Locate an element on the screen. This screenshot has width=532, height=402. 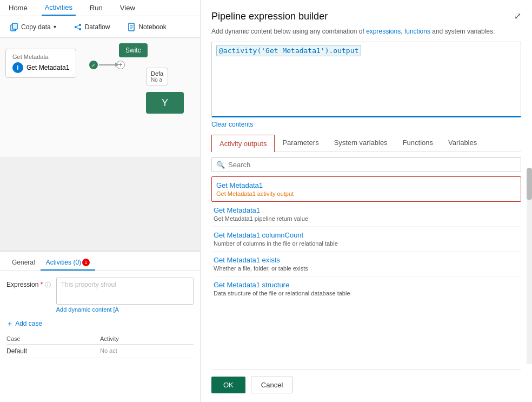
activity-subtitle-1: Get Metadata1 pipeline return value is located at coordinates (367, 219).